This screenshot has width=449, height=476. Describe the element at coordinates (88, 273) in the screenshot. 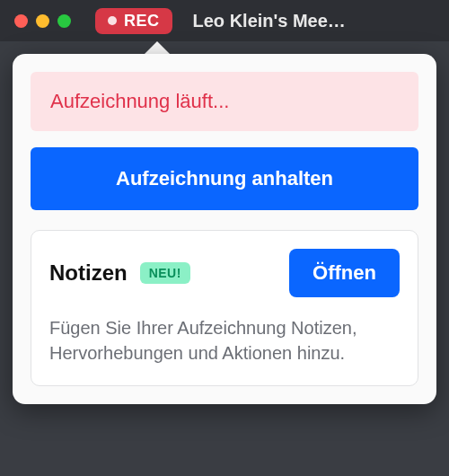

I see `notes-title: Notizen` at that location.